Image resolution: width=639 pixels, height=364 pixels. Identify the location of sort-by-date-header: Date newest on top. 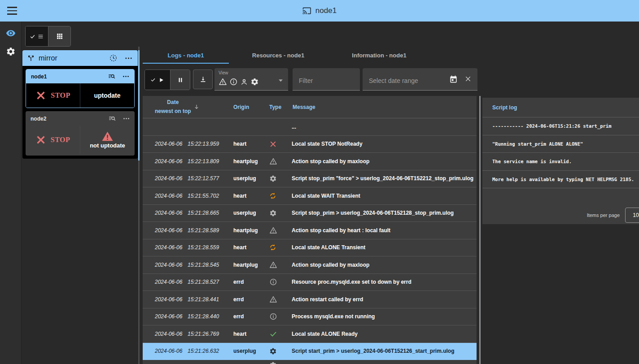
(194, 107).